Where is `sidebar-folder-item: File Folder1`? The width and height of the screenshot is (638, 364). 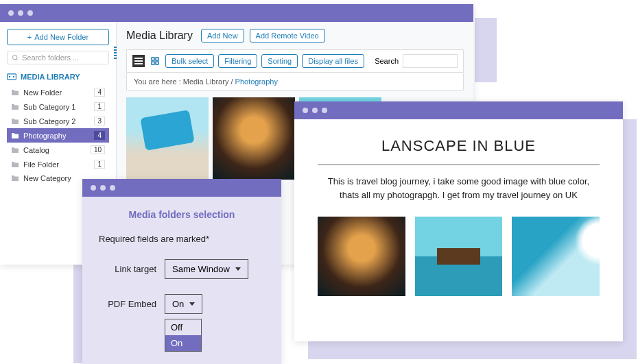
sidebar-folder-item: File Folder1 is located at coordinates (58, 165).